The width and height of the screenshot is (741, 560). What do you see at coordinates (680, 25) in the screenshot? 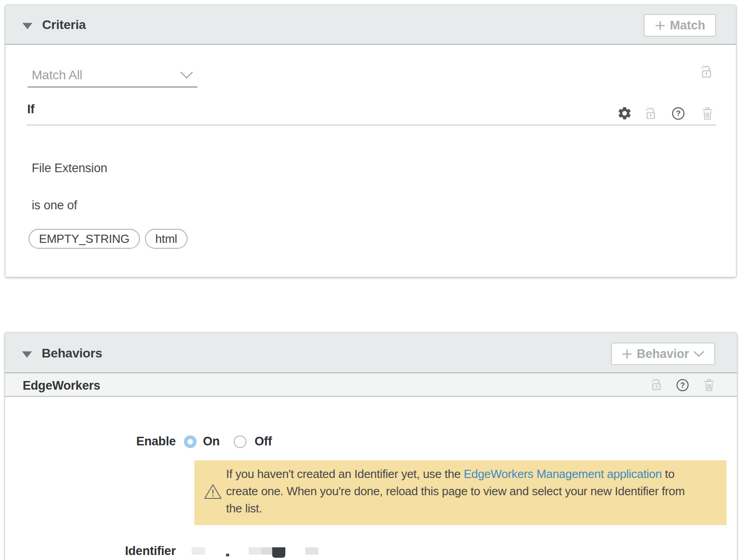
I see `add-match-button: Match` at bounding box center [680, 25].